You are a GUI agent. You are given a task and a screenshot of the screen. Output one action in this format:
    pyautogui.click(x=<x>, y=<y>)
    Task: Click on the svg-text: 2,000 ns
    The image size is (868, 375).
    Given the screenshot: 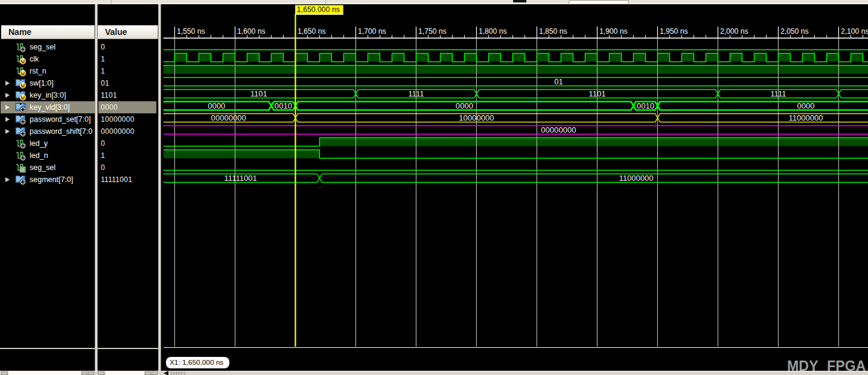 What is the action you would take?
    pyautogui.click(x=734, y=31)
    